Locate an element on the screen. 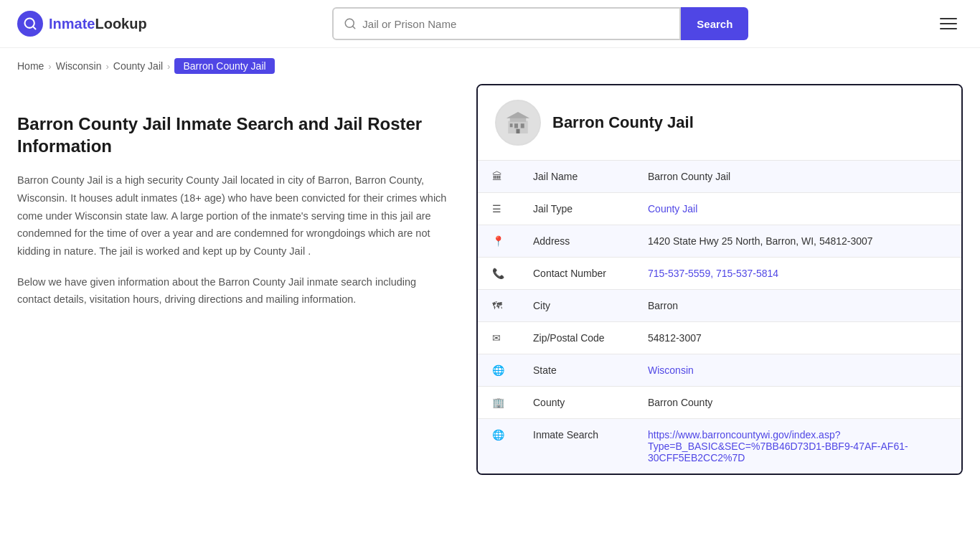 The width and height of the screenshot is (980, 551). page-heading: Barron County Jail Inmate Search and Jai… is located at coordinates (232, 135).